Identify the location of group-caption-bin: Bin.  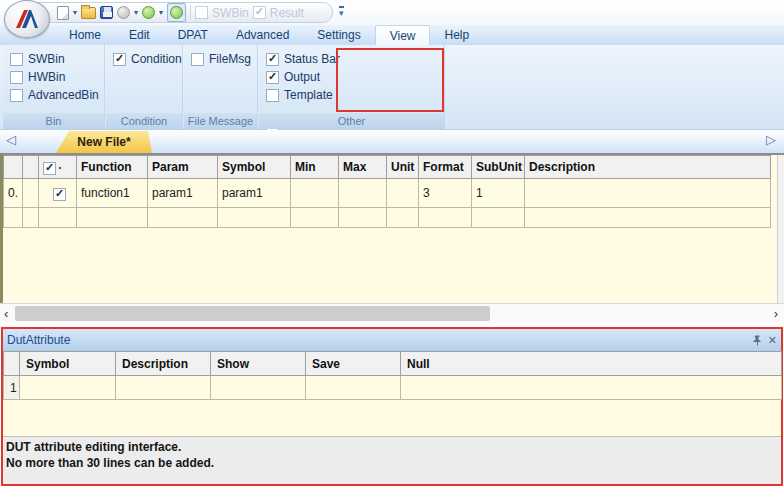
(54, 121).